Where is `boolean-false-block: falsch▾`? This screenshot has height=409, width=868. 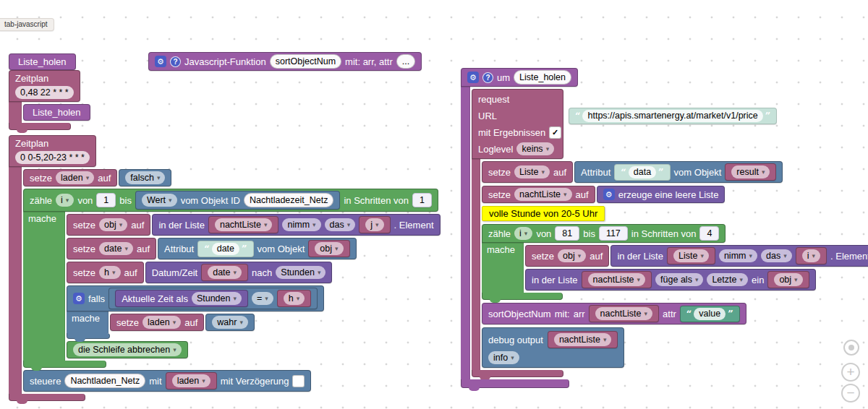 boolean-false-block: falsch▾ is located at coordinates (145, 178).